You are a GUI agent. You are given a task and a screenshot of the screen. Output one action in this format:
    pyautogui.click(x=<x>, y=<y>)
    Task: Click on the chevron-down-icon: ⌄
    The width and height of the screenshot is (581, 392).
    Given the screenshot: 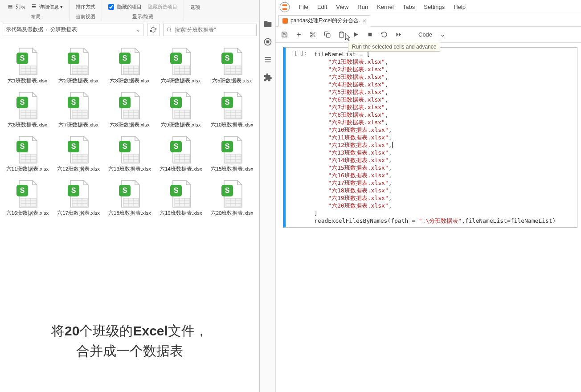 What is the action you would take?
    pyautogui.click(x=138, y=30)
    